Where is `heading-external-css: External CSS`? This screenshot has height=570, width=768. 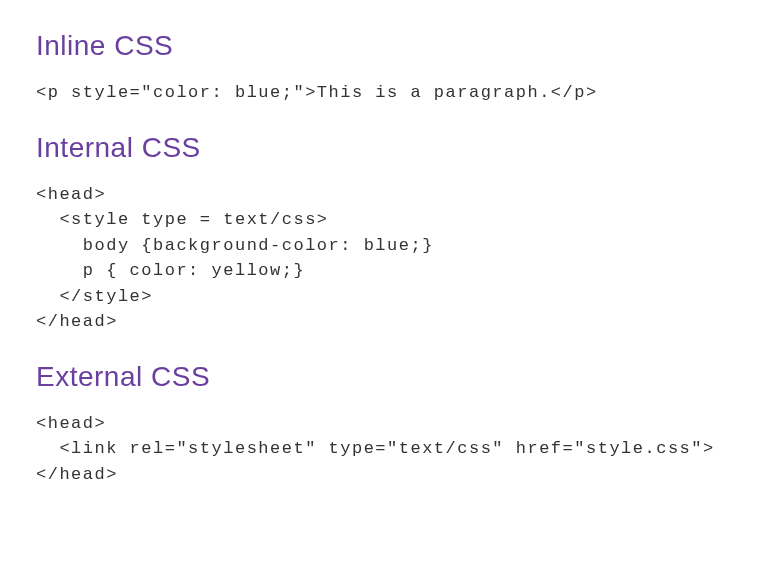 heading-external-css: External CSS is located at coordinates (384, 377).